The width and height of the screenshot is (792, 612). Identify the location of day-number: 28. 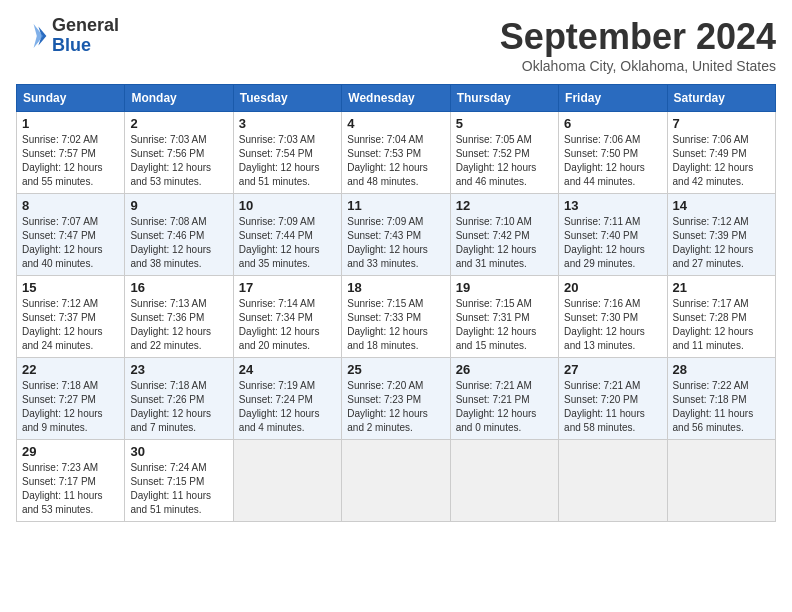
(722, 370).